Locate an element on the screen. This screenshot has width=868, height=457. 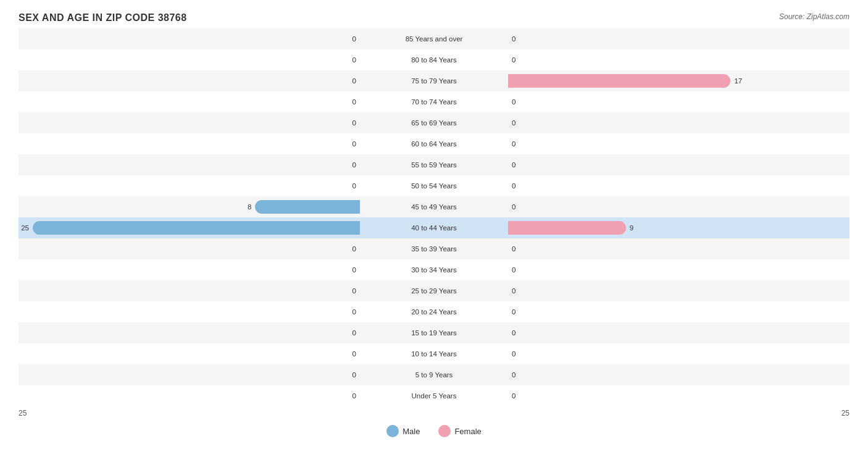
age-label: 60 to 64 Years is located at coordinates (434, 144).